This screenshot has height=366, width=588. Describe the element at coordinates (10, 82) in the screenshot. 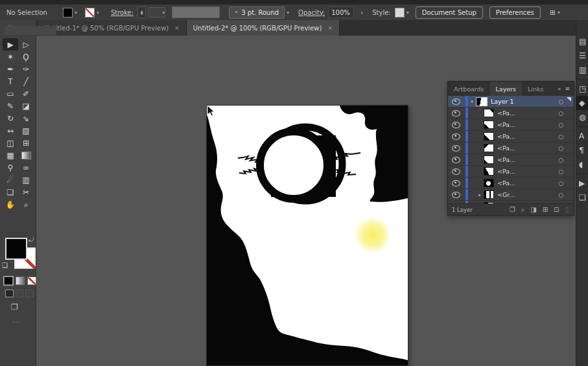

I see `type-tool: T` at that location.